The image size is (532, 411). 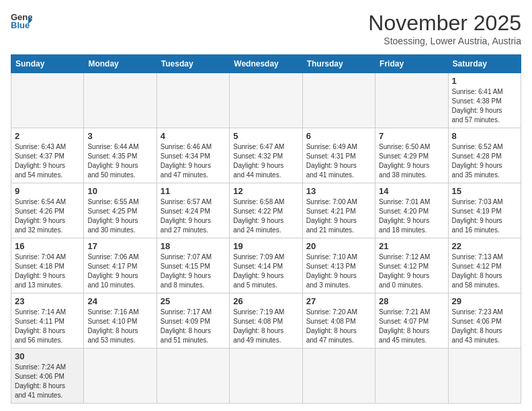 What do you see at coordinates (411, 271) in the screenshot?
I see `day-info: Sunrise: 7:12 AM Sunset: 4:12 PM Dayligh…` at bounding box center [411, 271].